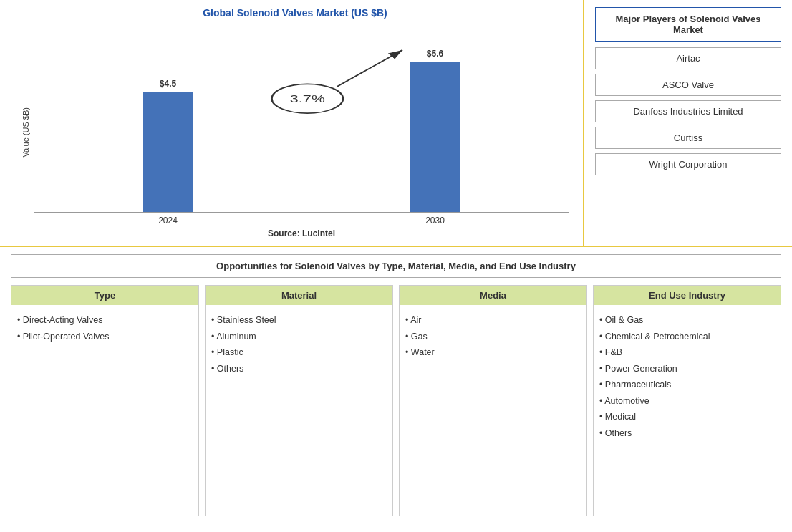 Image resolution: width=792 pixels, height=532 pixels. What do you see at coordinates (105, 401) in the screenshot?
I see `column-type: Type Direct-Acting Valves Pilot-Operated…` at bounding box center [105, 401].